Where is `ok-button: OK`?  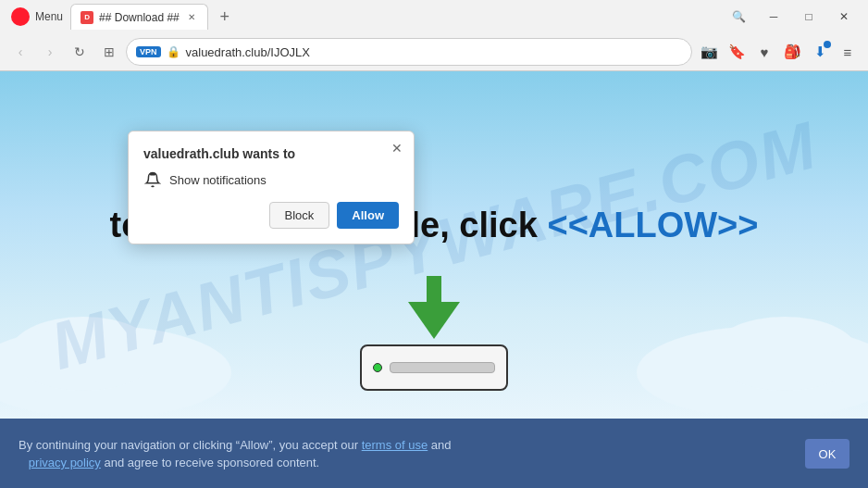 ok-button: OK is located at coordinates (827, 454).